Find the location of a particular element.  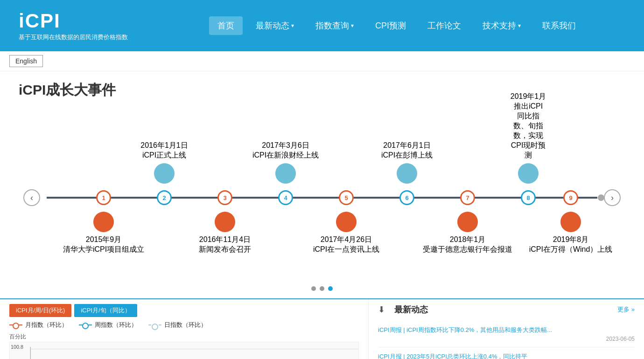

nav-item-predict: CPI预测 is located at coordinates (391, 26).